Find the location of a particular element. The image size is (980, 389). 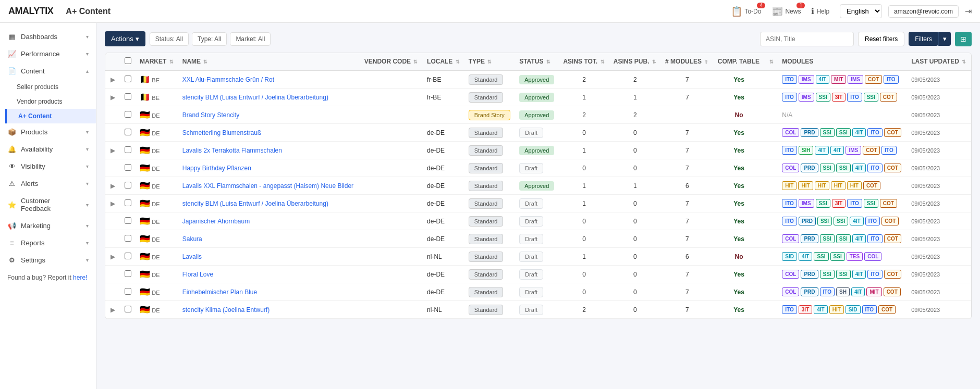

name-link: Happy Birthday Pflanzen is located at coordinates (217, 168).